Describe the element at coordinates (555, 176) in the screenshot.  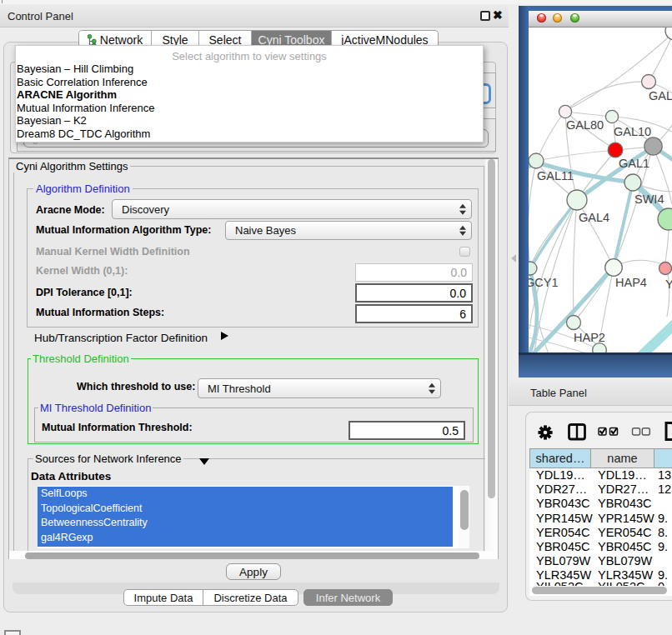
I see `svg-text: GAL11` at that location.